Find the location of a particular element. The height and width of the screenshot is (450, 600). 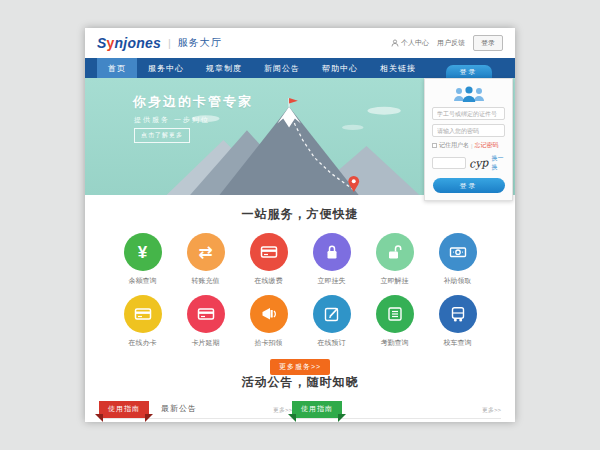

service-subsidy-collect: 补助领取 is located at coordinates (458, 260).